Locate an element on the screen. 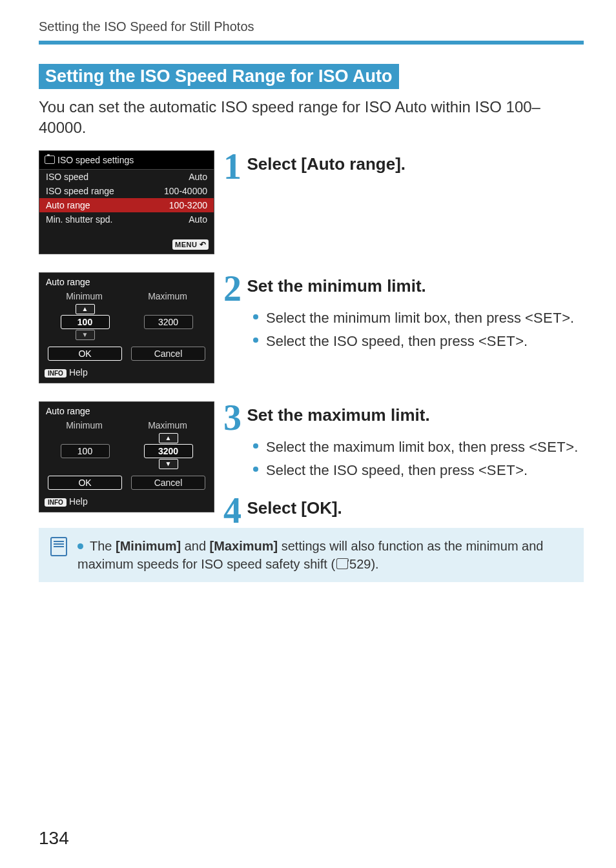 The width and height of the screenshot is (616, 868). menu-item-iso-speed-range: ISO speed range 100-40000 is located at coordinates (127, 191).